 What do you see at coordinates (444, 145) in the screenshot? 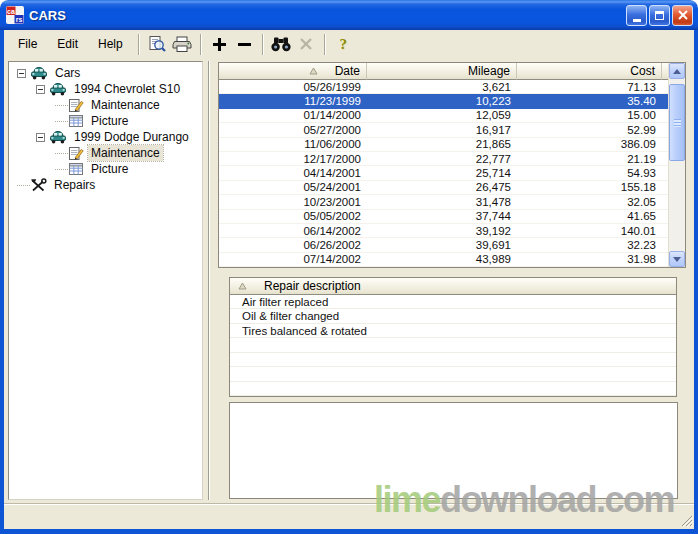
I see `table-row: 11/06/200021,865386.09` at bounding box center [444, 145].